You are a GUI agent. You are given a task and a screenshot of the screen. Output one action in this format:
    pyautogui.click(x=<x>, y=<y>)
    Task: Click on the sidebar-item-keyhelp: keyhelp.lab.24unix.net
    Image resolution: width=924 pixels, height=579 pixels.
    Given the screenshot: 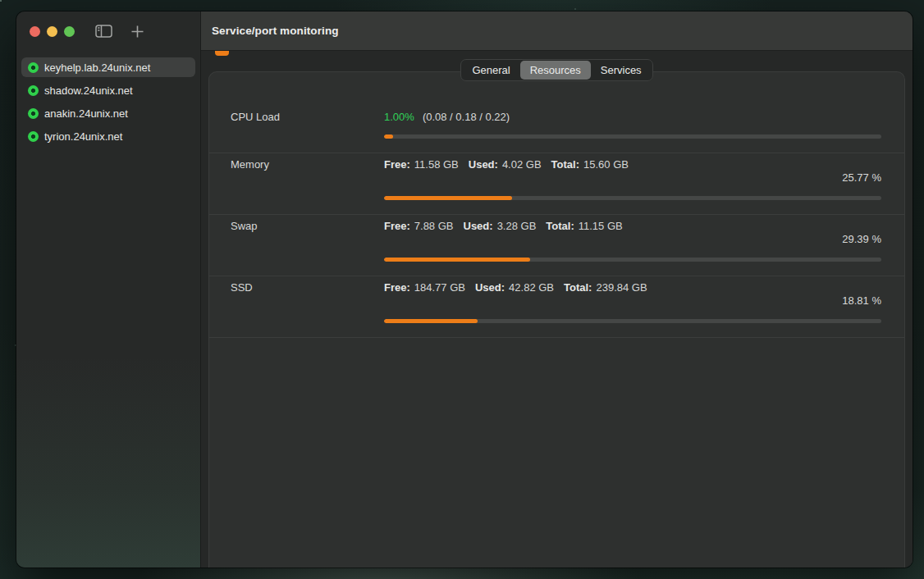 What is the action you would take?
    pyautogui.click(x=108, y=67)
    